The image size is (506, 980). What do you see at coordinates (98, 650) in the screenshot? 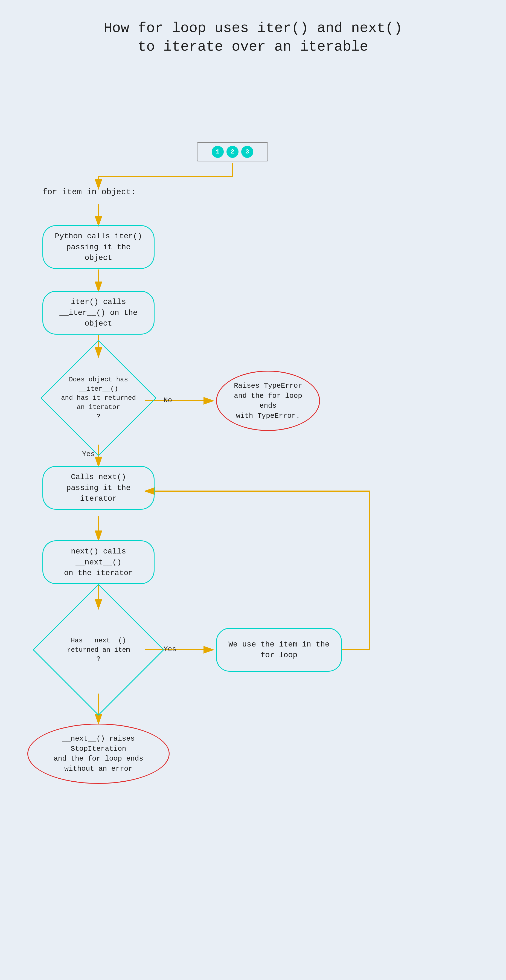
I see `has-next-diamond-wrapper: Has __next__() returned an item ?` at bounding box center [98, 650].